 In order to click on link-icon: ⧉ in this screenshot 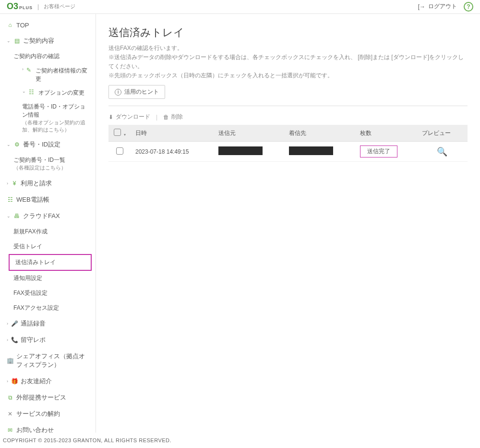, I will do `click(10, 398)`.